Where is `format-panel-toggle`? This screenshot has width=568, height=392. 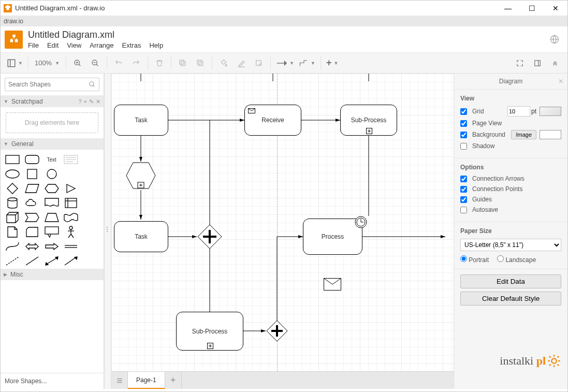
format-panel-toggle is located at coordinates (537, 63).